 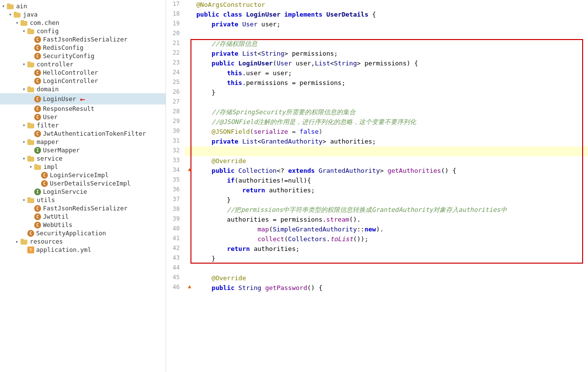 What do you see at coordinates (175, 24) in the screenshot?
I see `line-number: 19` at bounding box center [175, 24].